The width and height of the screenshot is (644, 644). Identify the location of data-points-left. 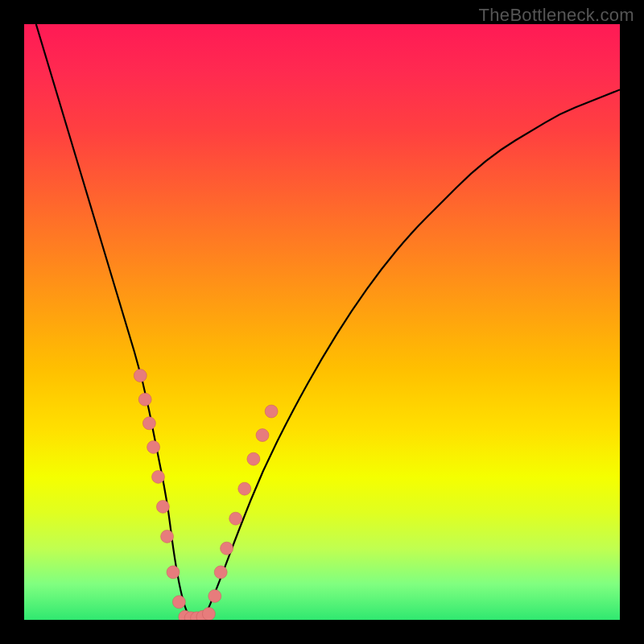
(159, 489).